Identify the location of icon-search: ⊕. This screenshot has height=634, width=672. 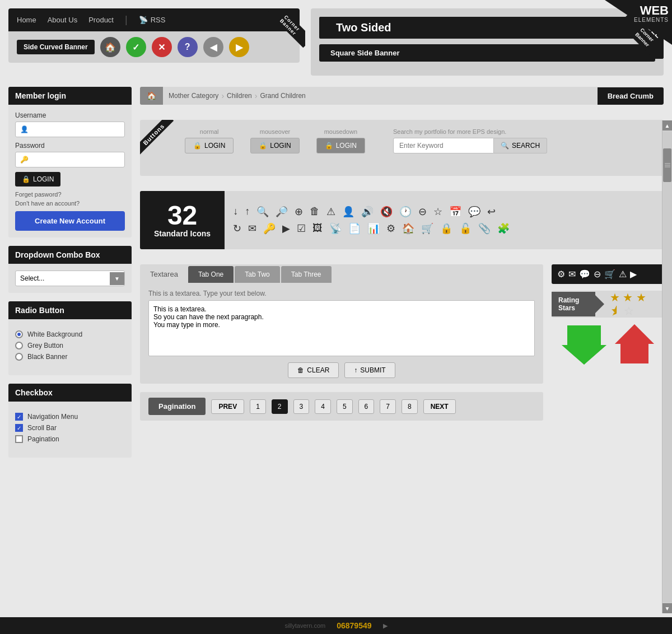
(299, 212).